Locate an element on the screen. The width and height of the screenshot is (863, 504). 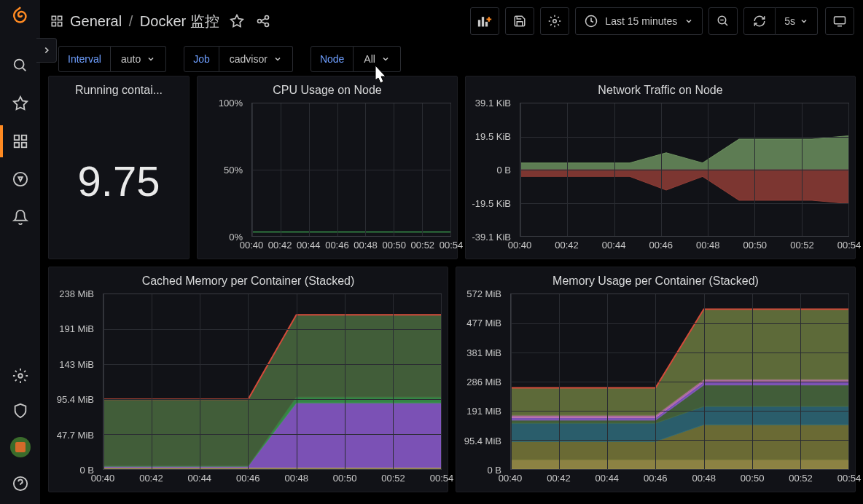
add-panel-button is located at coordinates (485, 21).